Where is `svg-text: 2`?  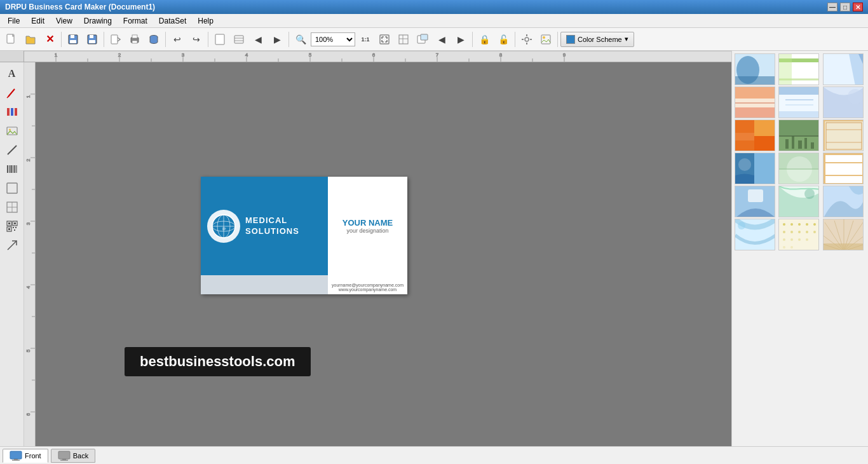
svg-text: 2 is located at coordinates (119, 55).